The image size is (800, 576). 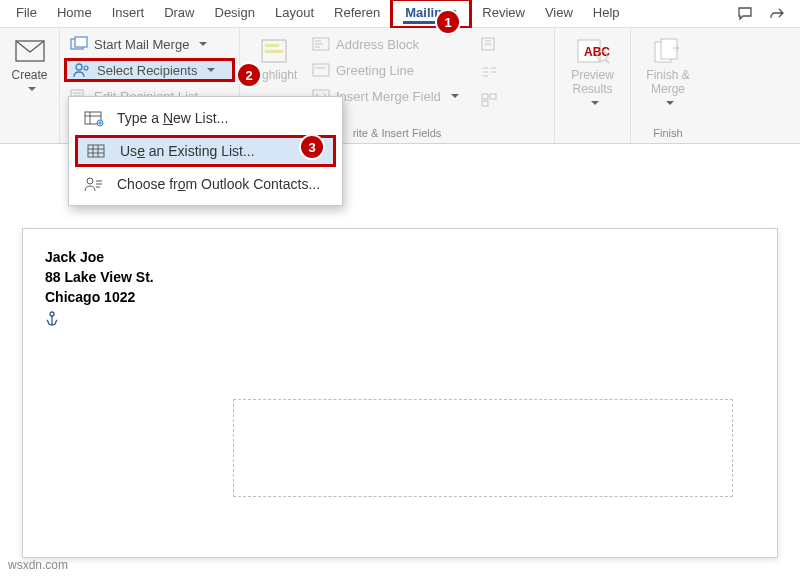 I want to click on callout-badge-3: 3, so click(x=312, y=147).